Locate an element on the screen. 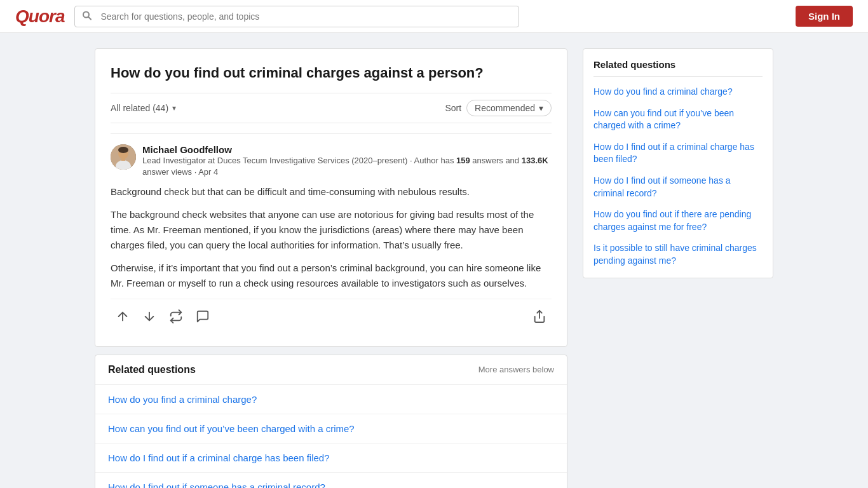  repost-button is located at coordinates (176, 316).